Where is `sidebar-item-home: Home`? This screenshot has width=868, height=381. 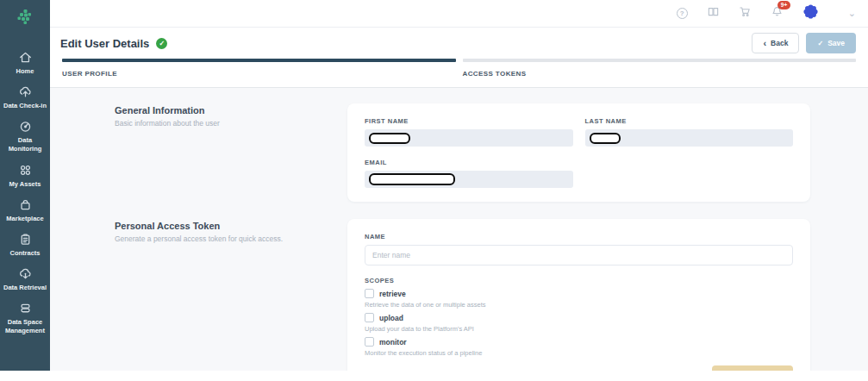 sidebar-item-home: Home is located at coordinates (25, 63).